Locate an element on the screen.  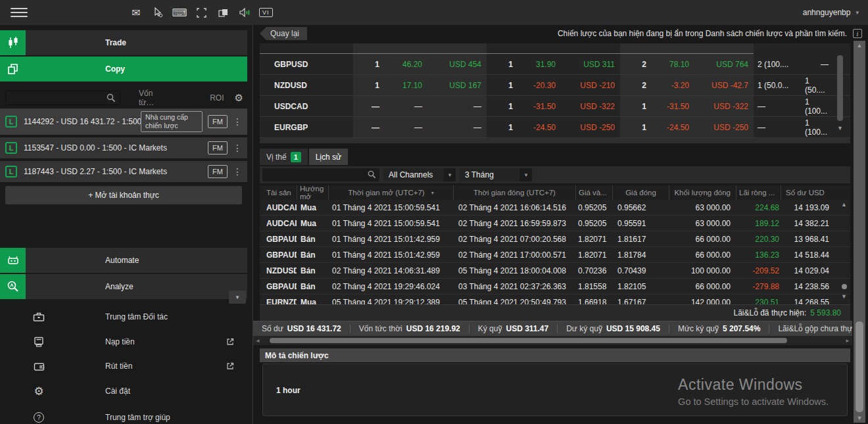
chevron-down-icon: ▾ is located at coordinates (450, 175).